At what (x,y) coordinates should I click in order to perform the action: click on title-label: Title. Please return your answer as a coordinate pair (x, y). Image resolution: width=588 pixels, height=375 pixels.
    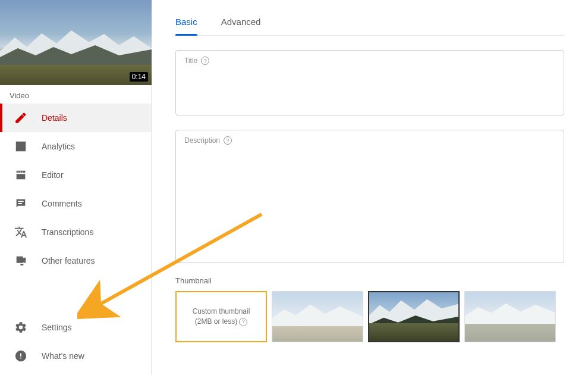
    Looking at the image, I should click on (191, 61).